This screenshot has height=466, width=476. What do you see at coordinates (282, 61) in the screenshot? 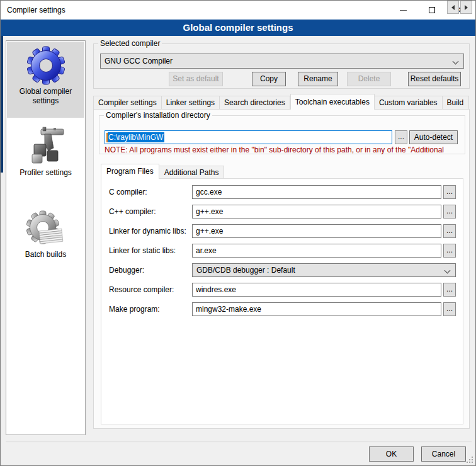
I see `compiler-select: GNU GCC Compiler` at bounding box center [282, 61].